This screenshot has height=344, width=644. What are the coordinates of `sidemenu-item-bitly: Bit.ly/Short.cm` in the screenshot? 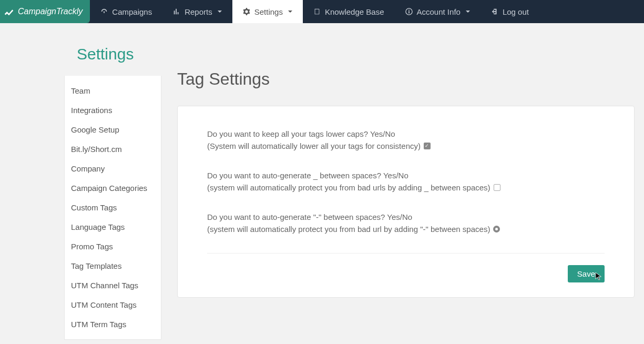 It's located at (113, 149).